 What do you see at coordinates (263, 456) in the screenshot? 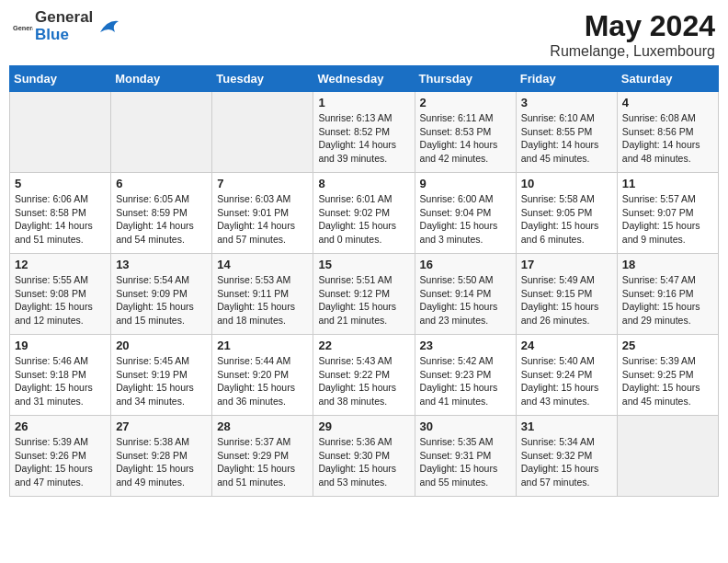
I see `calendar-cell: 28Sunrise: 5:37 AM Sunset: 9:29 PM Dayli…` at bounding box center [263, 456].